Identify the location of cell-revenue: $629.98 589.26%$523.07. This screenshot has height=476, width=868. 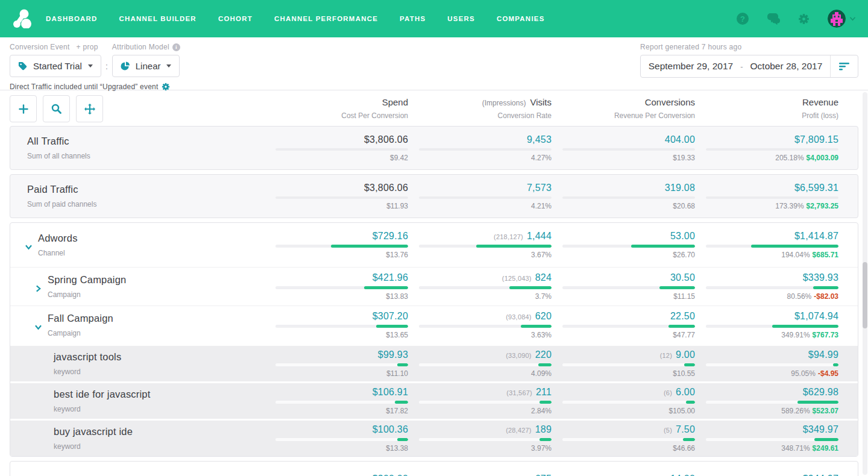
(767, 401).